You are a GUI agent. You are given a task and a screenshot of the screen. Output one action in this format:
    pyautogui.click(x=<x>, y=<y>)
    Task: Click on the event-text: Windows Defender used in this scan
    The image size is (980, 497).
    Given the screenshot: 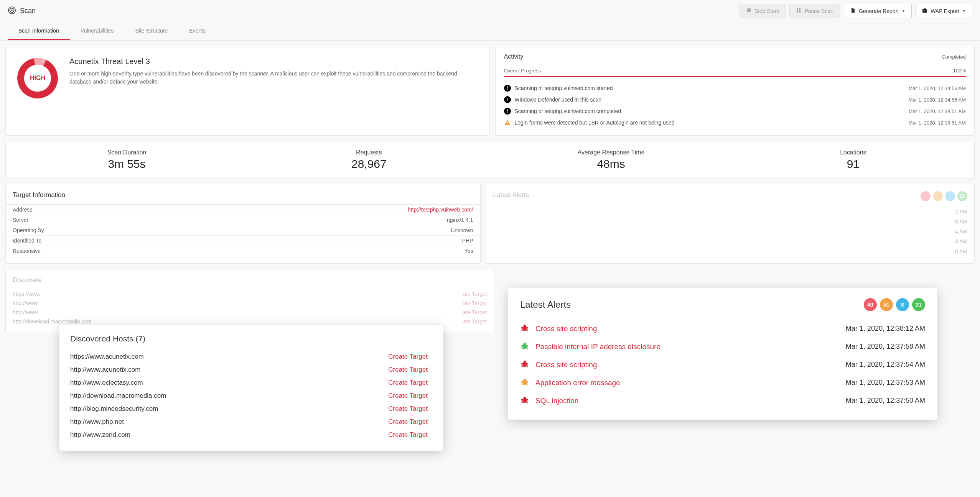 What is the action you would take?
    pyautogui.click(x=710, y=100)
    